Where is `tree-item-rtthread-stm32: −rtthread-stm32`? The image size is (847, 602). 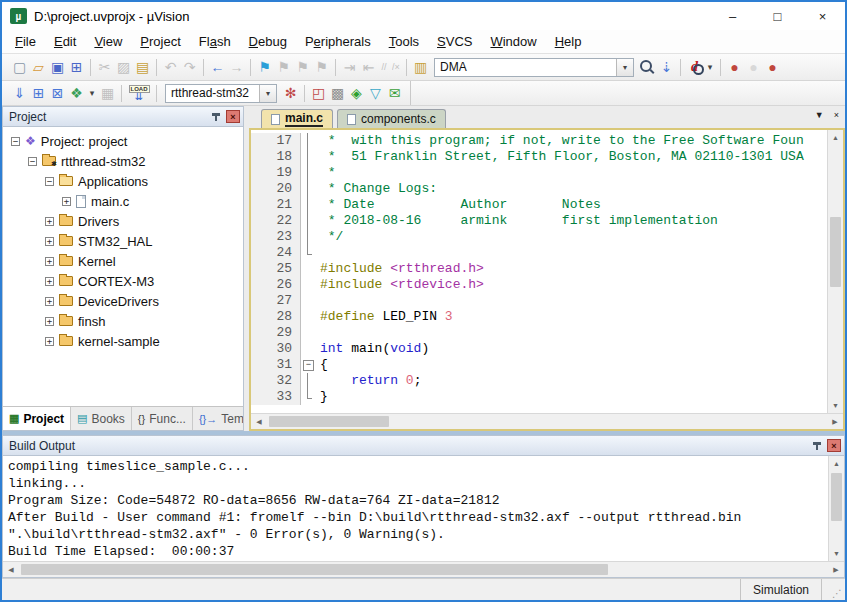 tree-item-rtthread-stm32: −rtthread-stm32 is located at coordinates (123, 161).